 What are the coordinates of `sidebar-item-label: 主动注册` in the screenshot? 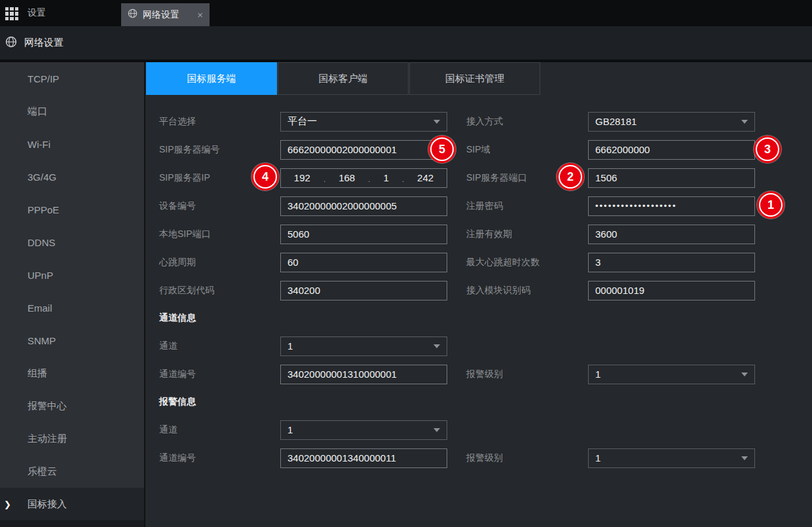 It's located at (47, 439).